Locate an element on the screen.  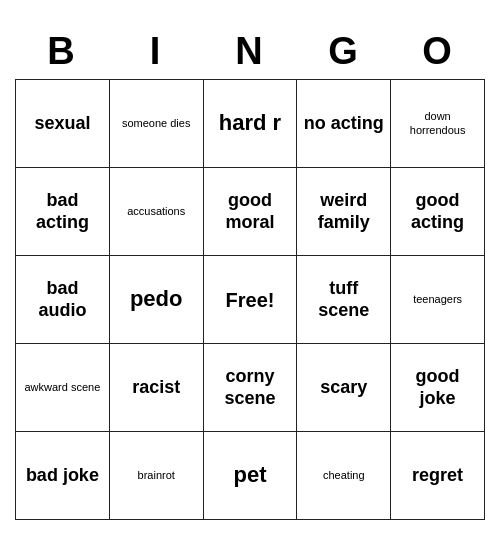
cell-4-0: bad joke is located at coordinates (63, 476).